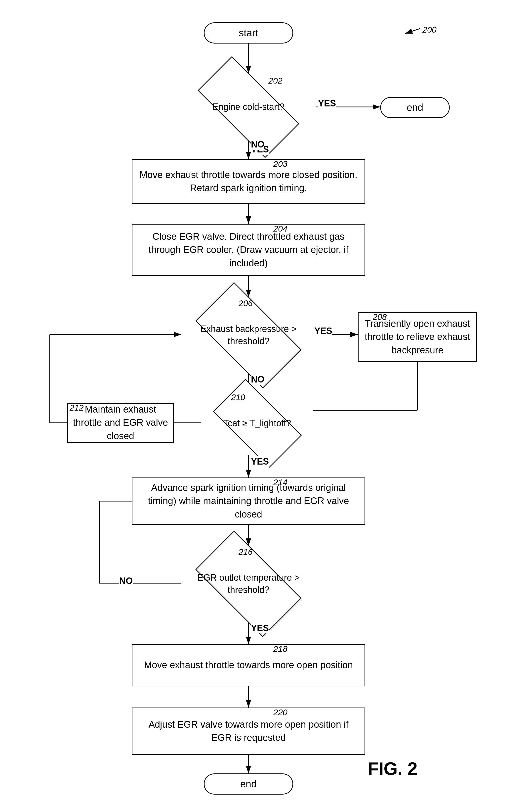 Image resolution: width=532 pixels, height=807 pixels. What do you see at coordinates (393, 769) in the screenshot?
I see `figure-label: FIG. 2` at bounding box center [393, 769].